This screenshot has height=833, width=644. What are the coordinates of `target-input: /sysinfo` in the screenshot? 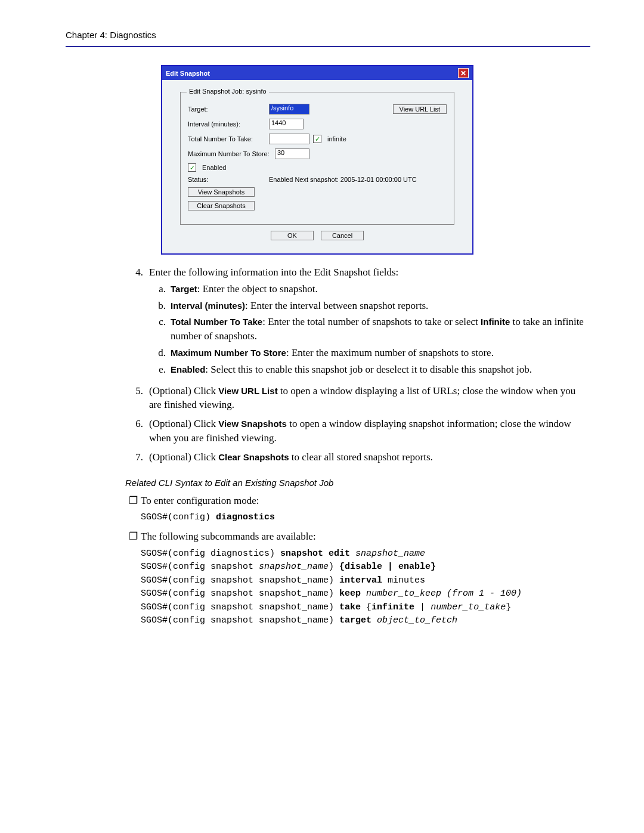 It's located at (289, 109).